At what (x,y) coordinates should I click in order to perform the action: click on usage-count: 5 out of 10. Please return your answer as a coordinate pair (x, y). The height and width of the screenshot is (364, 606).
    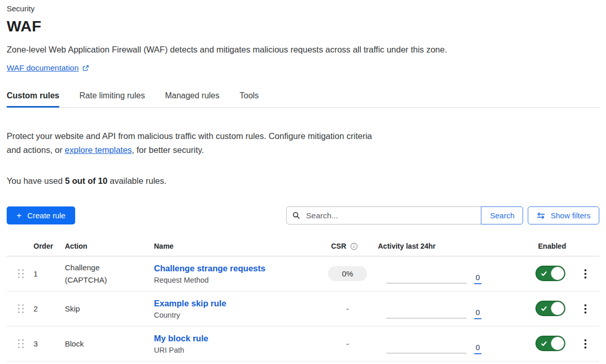
    Looking at the image, I should click on (86, 181).